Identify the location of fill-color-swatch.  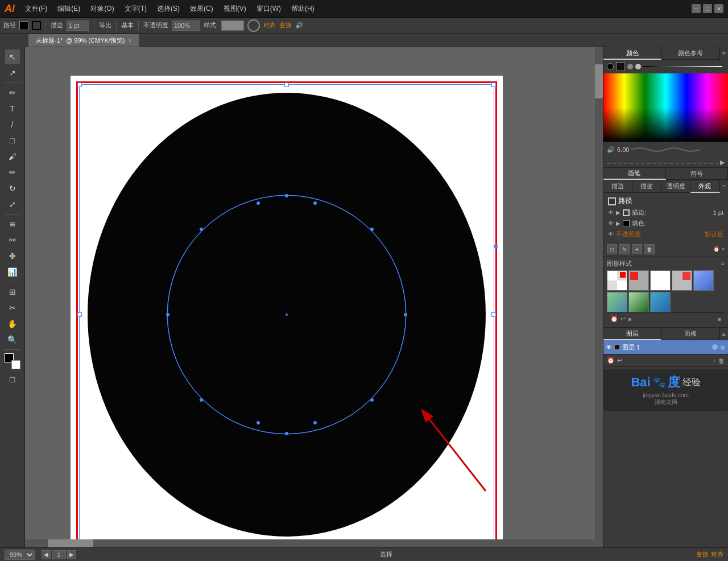
(626, 224).